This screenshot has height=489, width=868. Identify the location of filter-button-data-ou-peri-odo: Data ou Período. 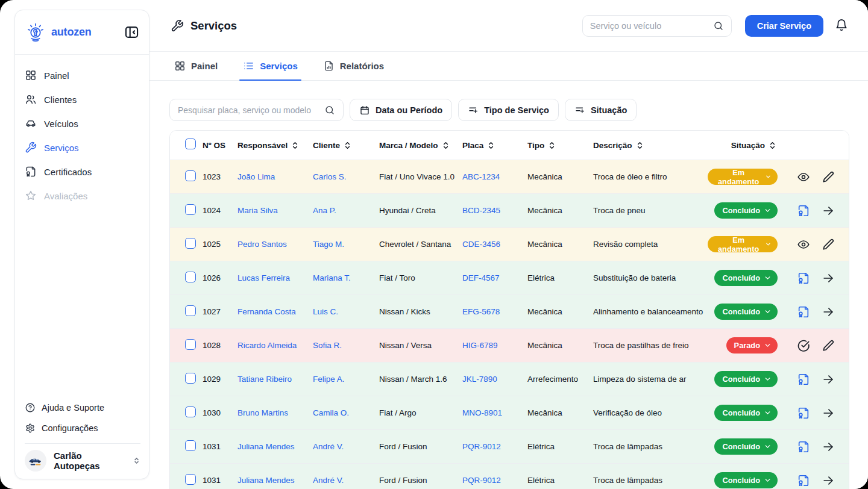
(401, 110).